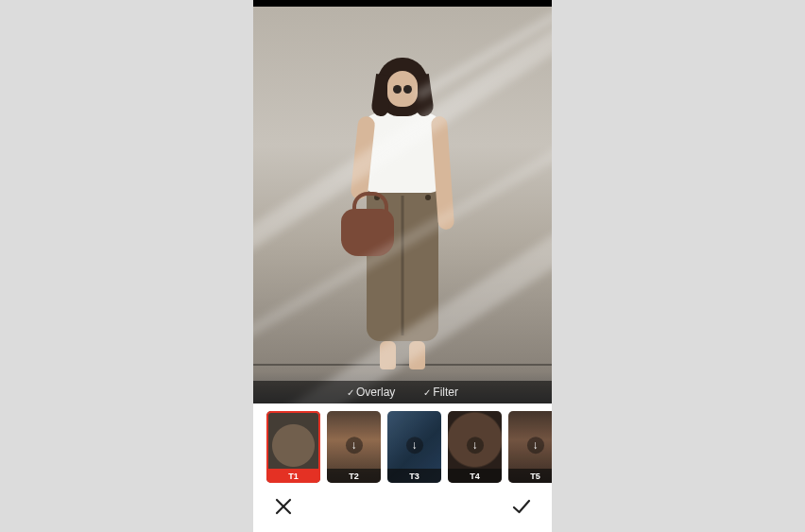 The image size is (805, 532). I want to click on overlay-label: Overlay, so click(376, 392).